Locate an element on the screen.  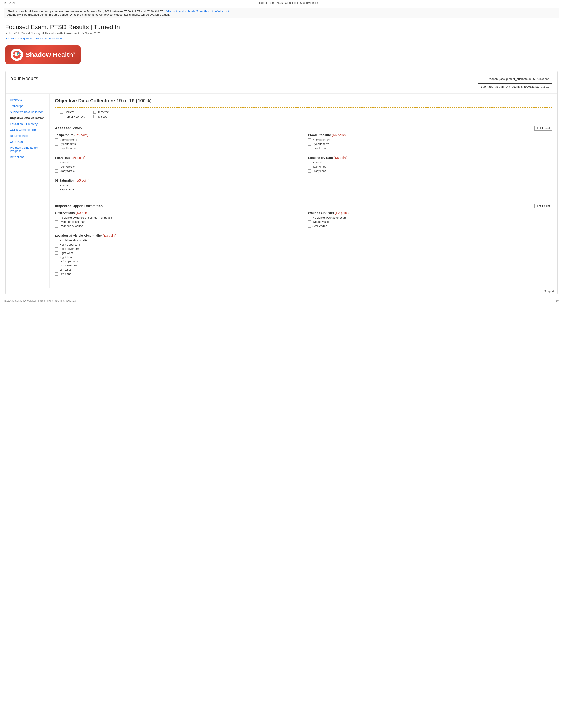
hypotensive-label: Hypotensive is located at coordinates (320, 148).